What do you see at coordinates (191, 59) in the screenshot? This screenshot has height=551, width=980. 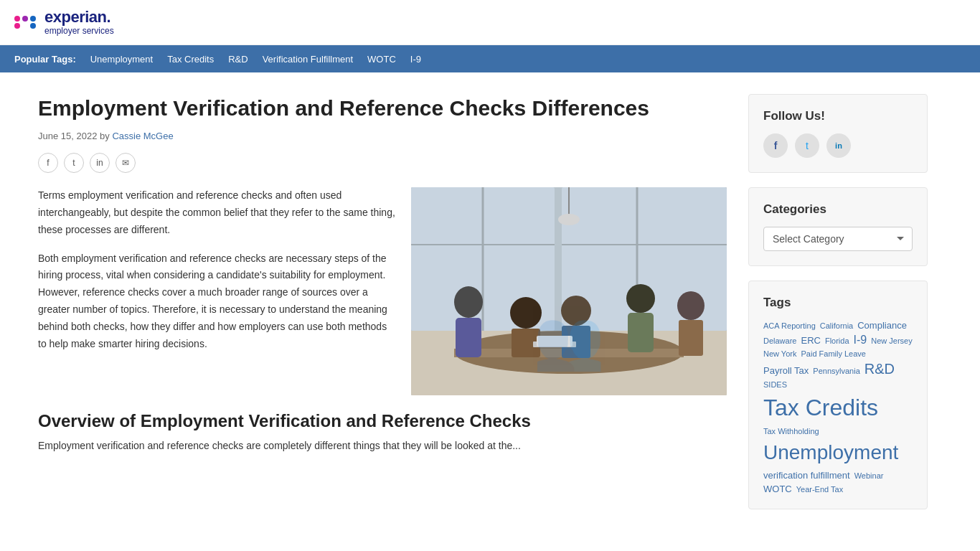 I see `nav-tag-tax-credits: Tax Credits` at bounding box center [191, 59].